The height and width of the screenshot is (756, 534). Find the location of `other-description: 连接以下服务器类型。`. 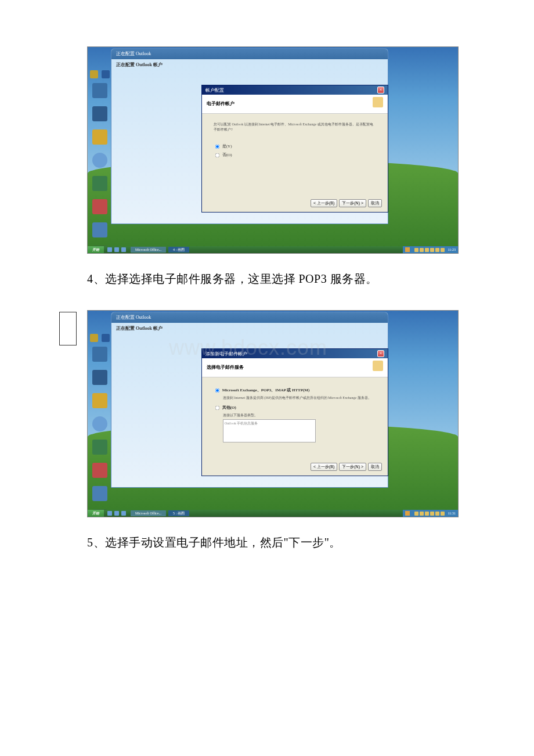

other-description: 连接以下服务器类型。 is located at coordinates (300, 416).